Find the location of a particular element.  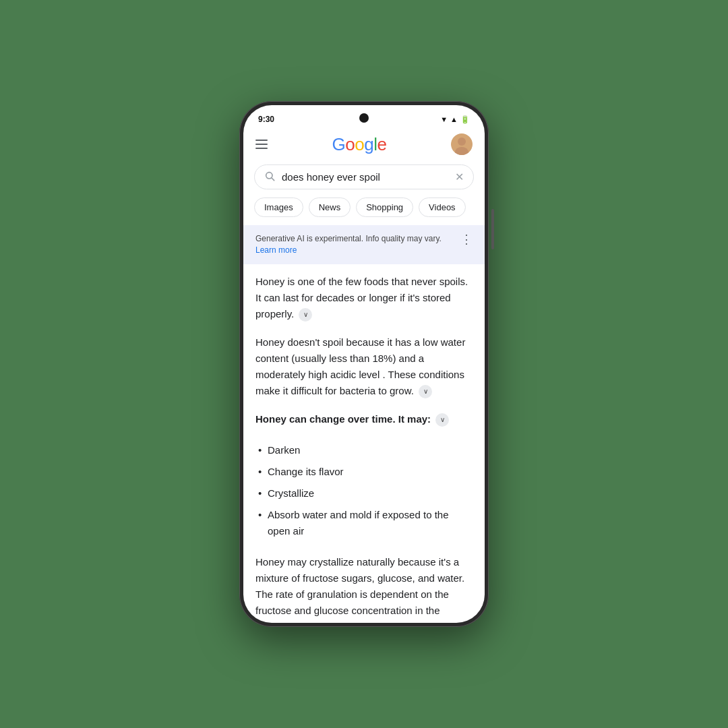

time-display: 9:30 is located at coordinates (266, 119).